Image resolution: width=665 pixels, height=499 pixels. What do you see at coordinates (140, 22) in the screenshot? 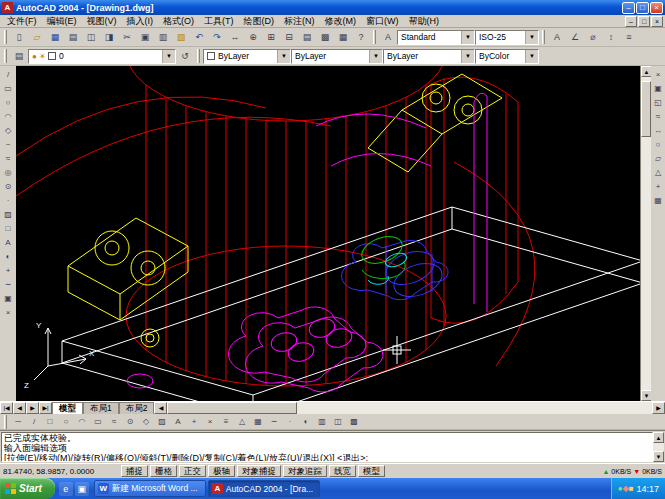
I see `menu-item: 插入(I)` at bounding box center [140, 22].